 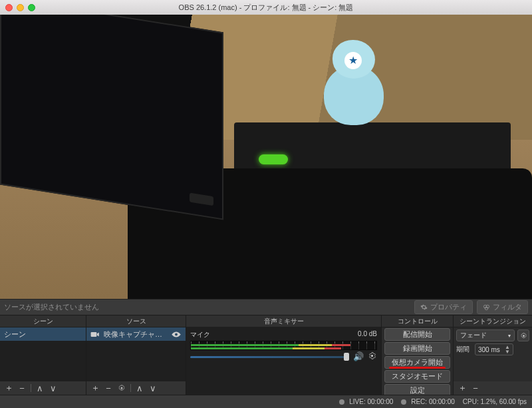 I want to click on eye-icon, so click(x=176, y=334).